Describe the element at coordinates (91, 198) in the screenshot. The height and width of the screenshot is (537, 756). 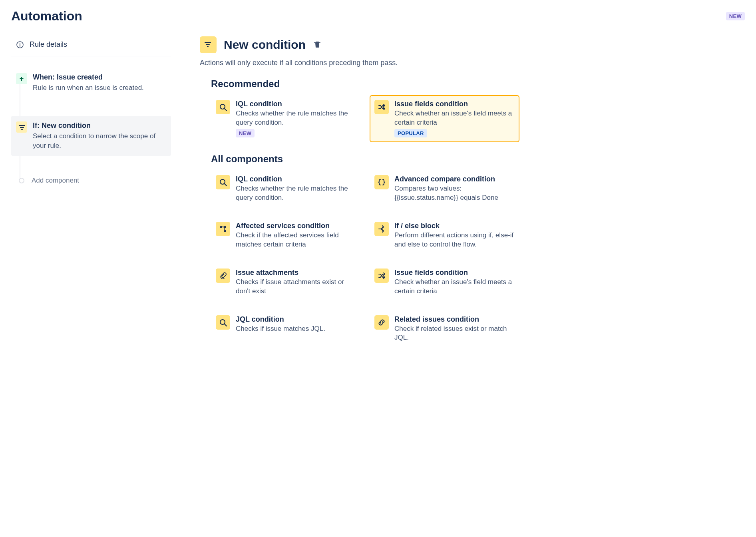
I see `sidebar: Rule details +When: Issue createdRule is…` at that location.